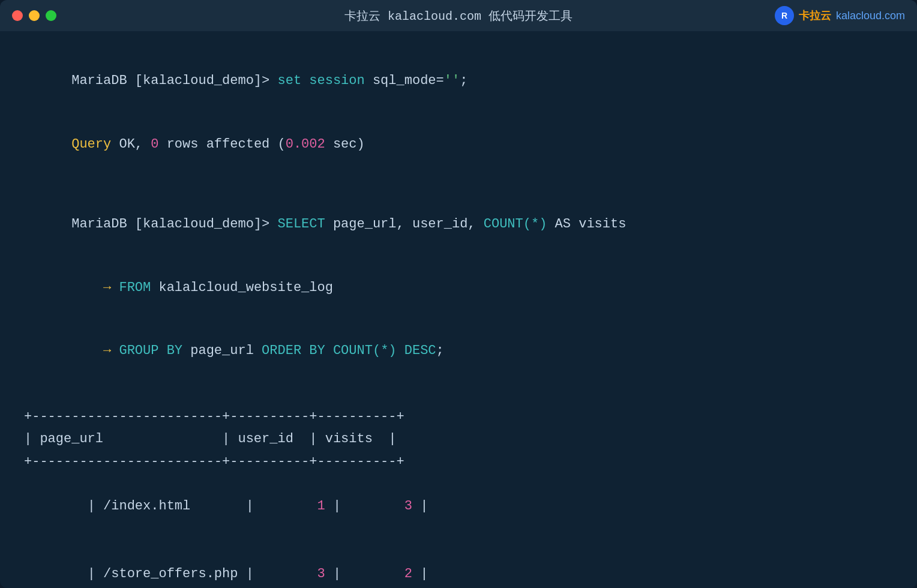 The image size is (917, 588). I want to click on command-line-1: MariaDB [kalacloud_demo]> set session sq…, so click(458, 81).